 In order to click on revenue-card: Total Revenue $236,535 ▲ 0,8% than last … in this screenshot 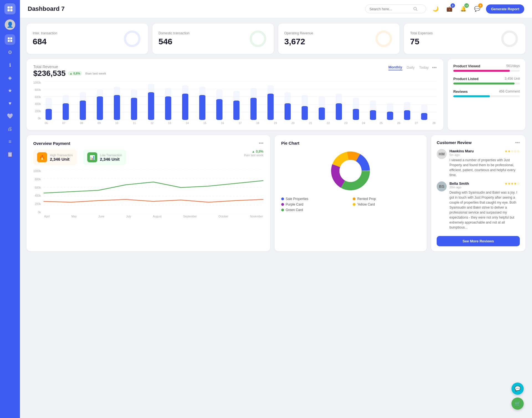, I will do `click(235, 95)`.